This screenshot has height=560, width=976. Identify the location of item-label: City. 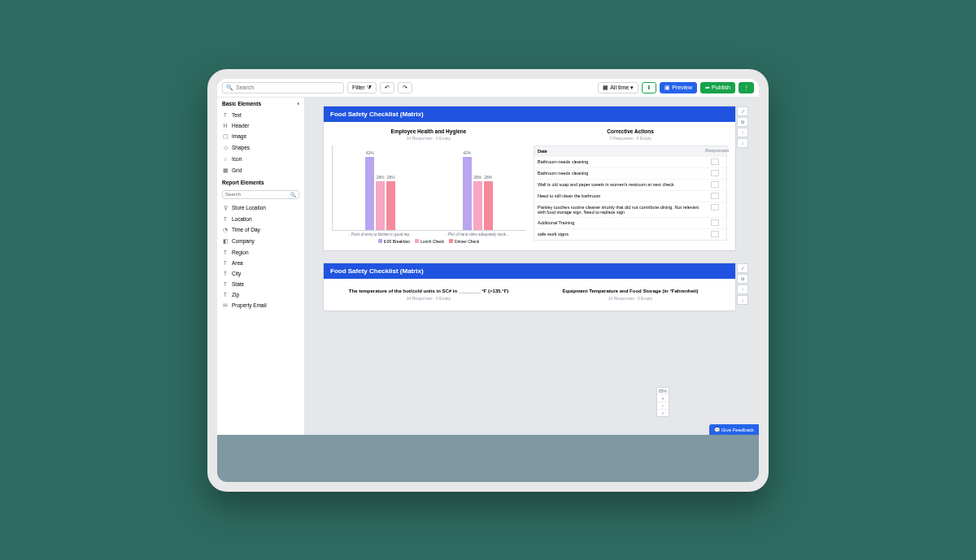
(236, 273).